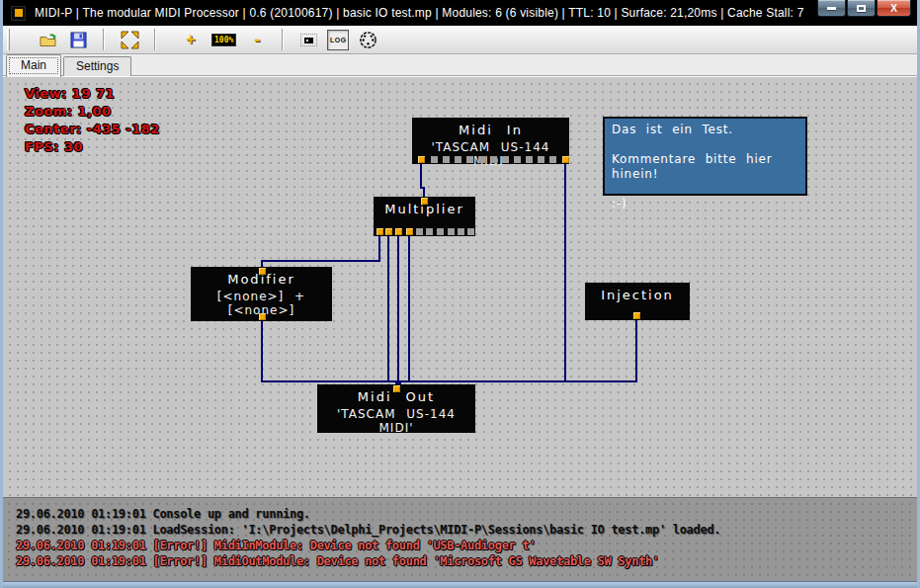 Image resolution: width=920 pixels, height=588 pixels. I want to click on tab-main: Main, so click(34, 65).